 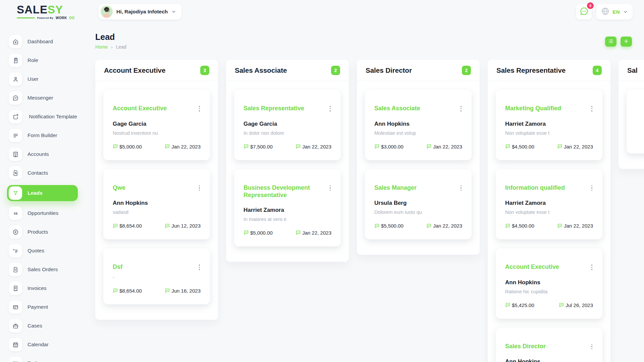 What do you see at coordinates (274, 109) in the screenshot?
I see `lead-stage-link: Sales Representative` at bounding box center [274, 109].